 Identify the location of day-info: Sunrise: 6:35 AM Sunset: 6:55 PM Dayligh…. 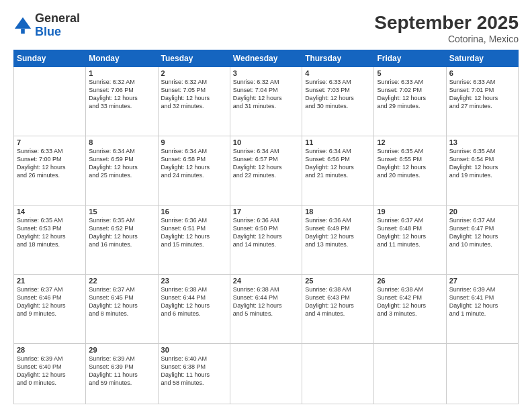
(410, 164).